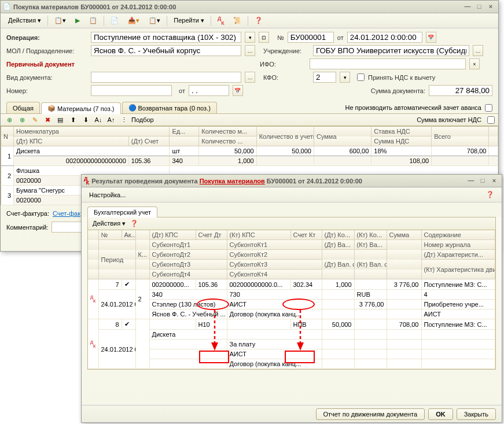 The width and height of the screenshot is (504, 424). I want to click on filter-icon: ⋮, so click(124, 120).